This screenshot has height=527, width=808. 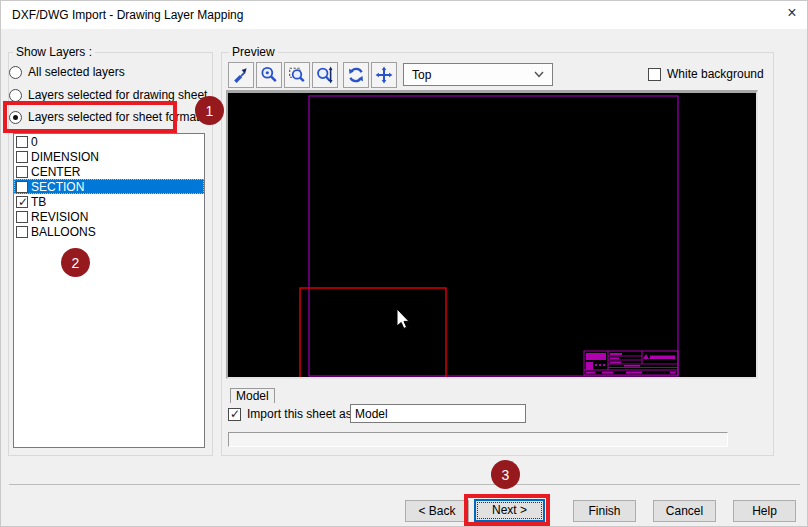 I want to click on cancel-button: Cancel, so click(x=684, y=511).